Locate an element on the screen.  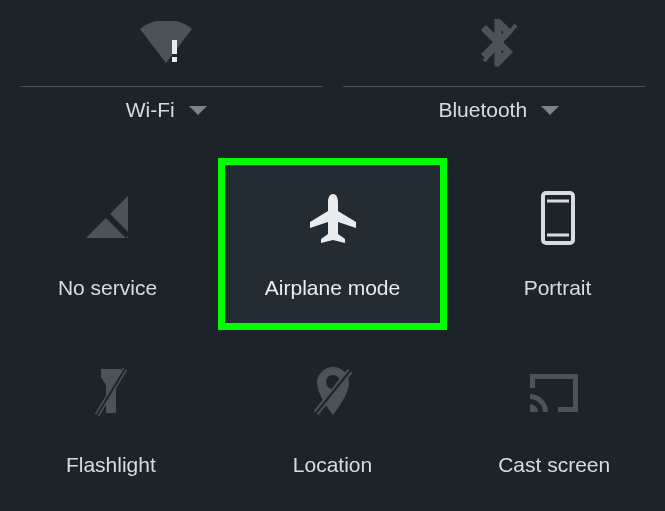
no-service-tile: No service is located at coordinates (108, 244).